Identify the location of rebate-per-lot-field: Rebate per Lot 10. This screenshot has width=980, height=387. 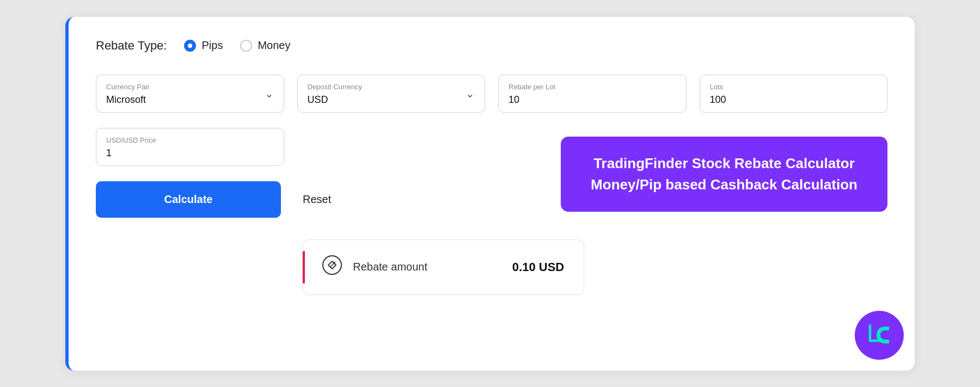
(592, 94).